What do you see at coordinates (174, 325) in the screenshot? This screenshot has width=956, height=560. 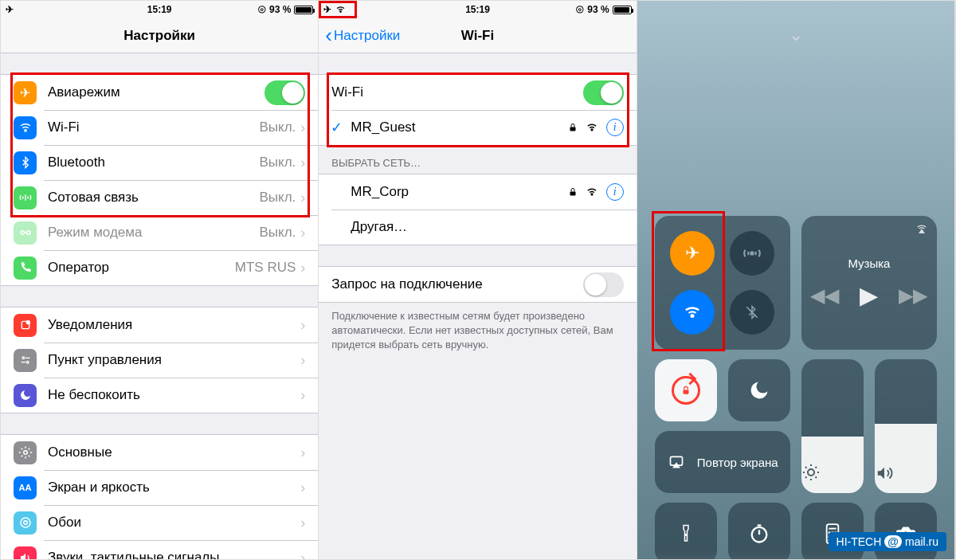 I see `row-label: Уведомления` at bounding box center [174, 325].